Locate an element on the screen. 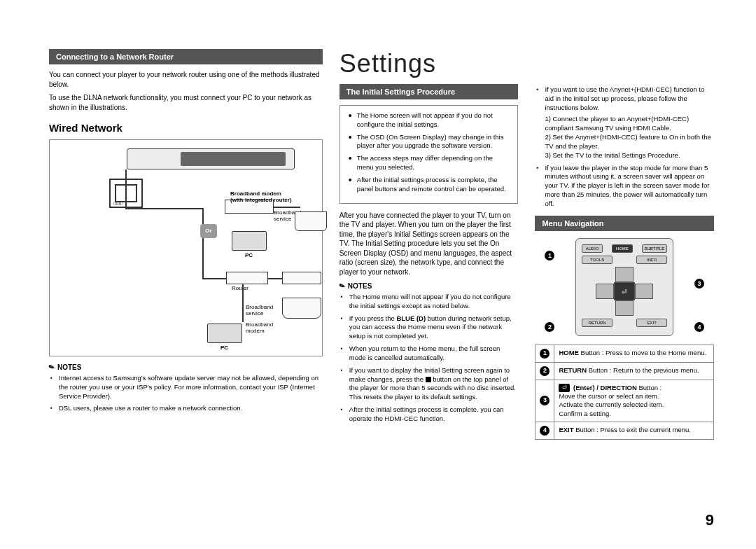 Image resolution: width=756 pixels, height=549 pixels. note-item: After the initial settings process is co… is located at coordinates (434, 415).